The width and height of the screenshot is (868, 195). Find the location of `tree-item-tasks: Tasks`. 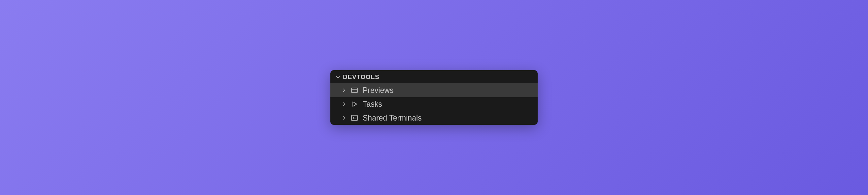

tree-item-tasks: Tasks is located at coordinates (434, 104).